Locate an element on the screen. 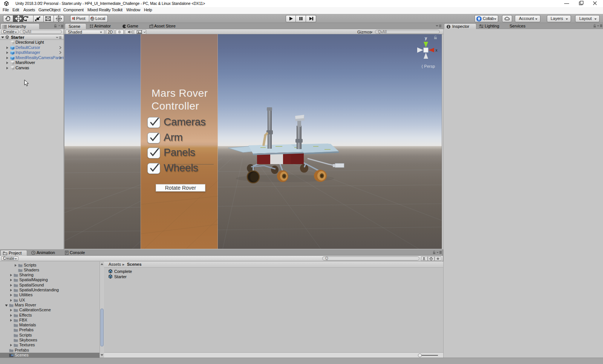 Image resolution: width=603 pixels, height=364 pixels. svg-text: ⟨ Persp is located at coordinates (428, 66).